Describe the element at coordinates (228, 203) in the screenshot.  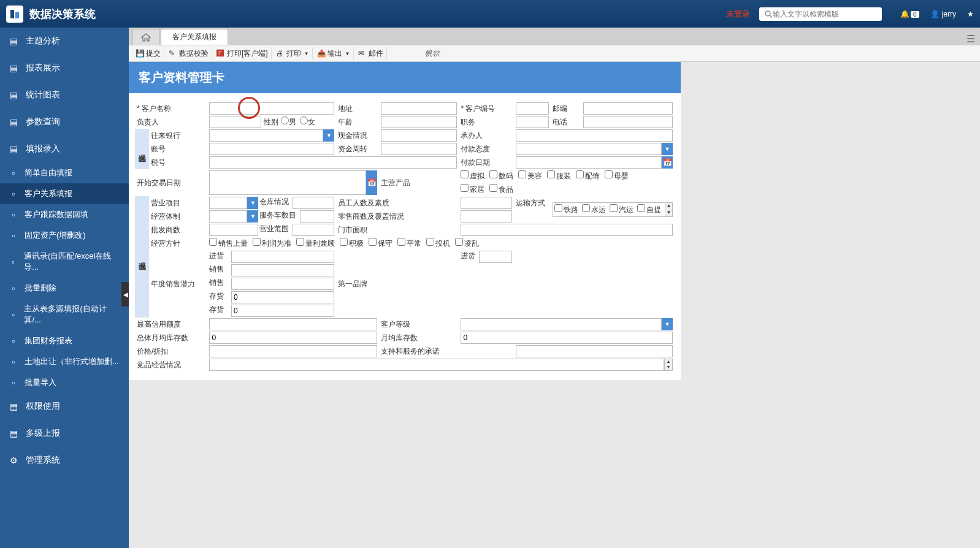
I see `biz-item-select` at that location.